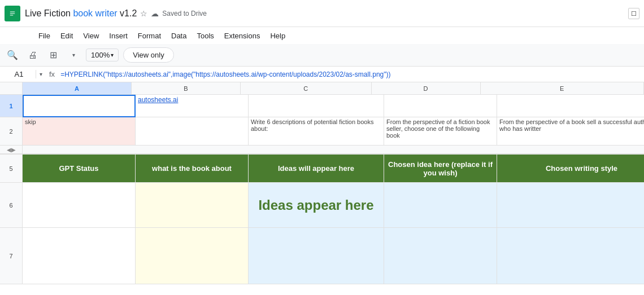 The image size is (644, 295). What do you see at coordinates (441, 106) in the screenshot?
I see `cell-d1` at bounding box center [441, 106].